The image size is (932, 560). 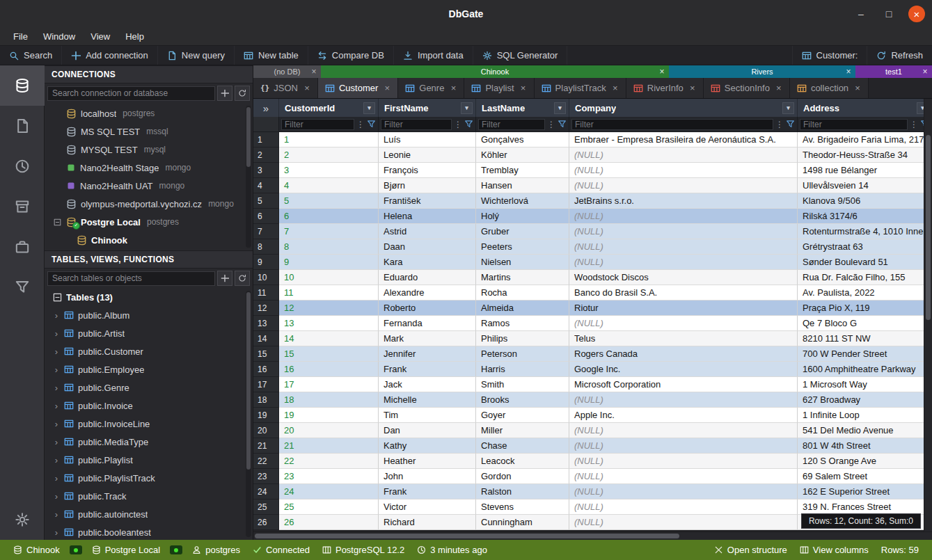 What do you see at coordinates (523, 369) in the screenshot?
I see `cell-lastname: Harris` at bounding box center [523, 369].